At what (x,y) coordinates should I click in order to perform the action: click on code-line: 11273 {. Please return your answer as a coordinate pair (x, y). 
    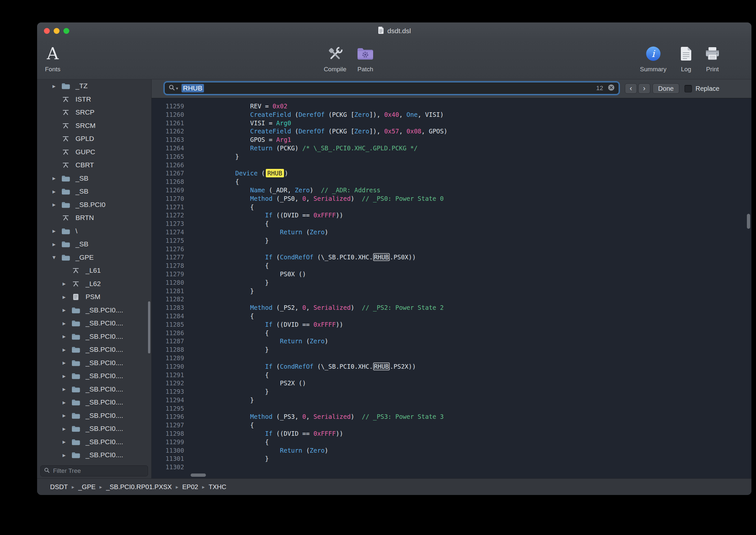
    Looking at the image, I should click on (451, 224).